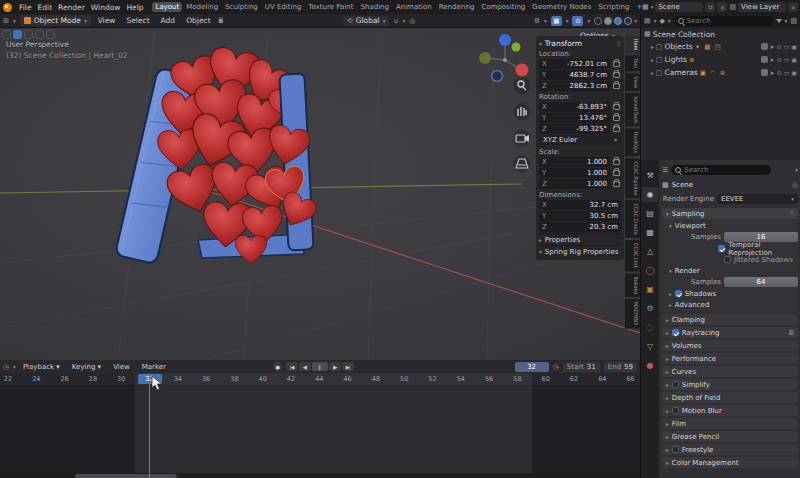 This screenshot has height=478, width=800. Describe the element at coordinates (291, 379) in the screenshot. I see `frame-tick-42: 42` at that location.